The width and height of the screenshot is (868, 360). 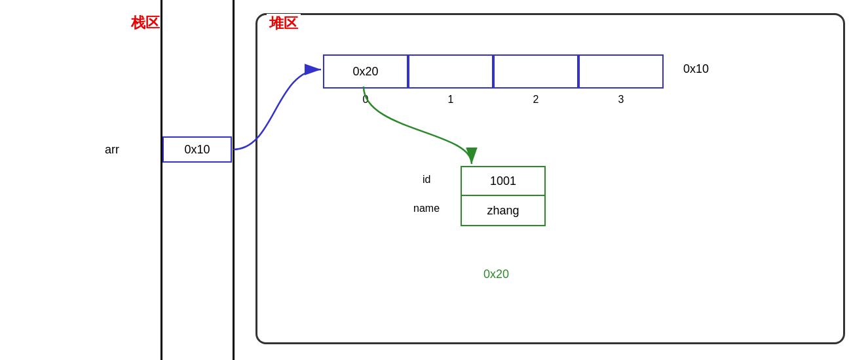 What do you see at coordinates (696, 70) in the screenshot?
I see `array-addr-right: 0x10` at bounding box center [696, 70].